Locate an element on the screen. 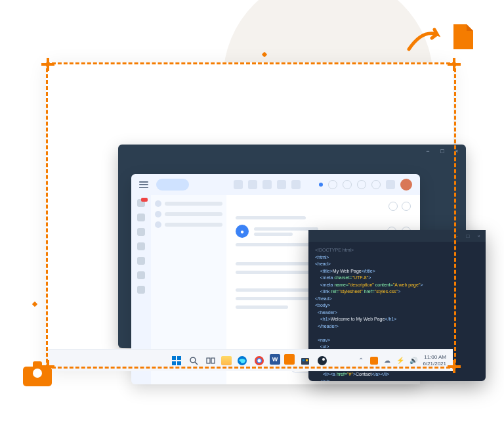 The width and height of the screenshot is (504, 429). word-icon: W is located at coordinates (275, 359).